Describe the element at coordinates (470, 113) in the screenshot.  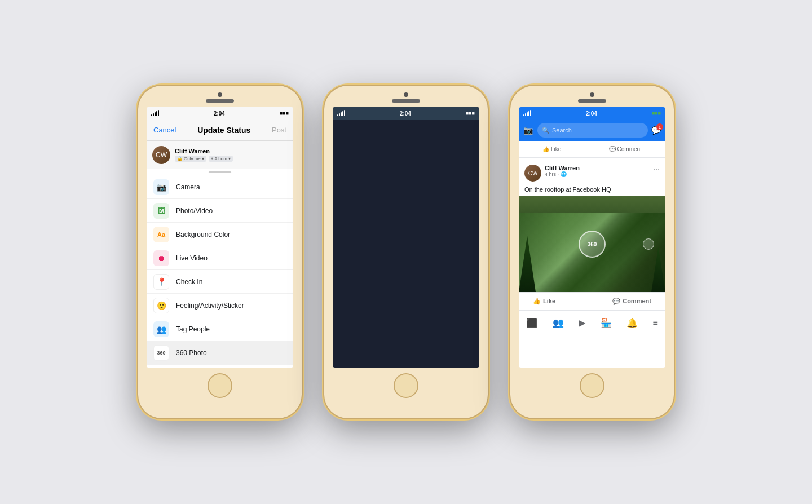
I see `battery-2: ■■■` at that location.